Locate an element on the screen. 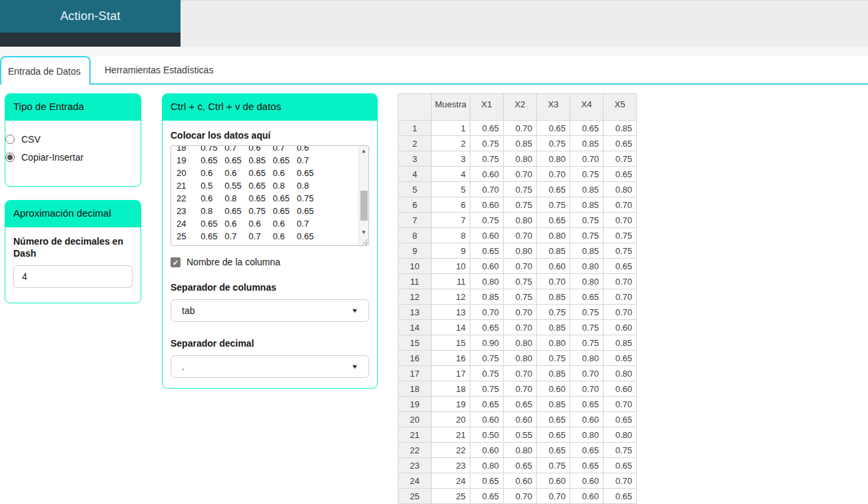  table-cell: 23 is located at coordinates (451, 465).